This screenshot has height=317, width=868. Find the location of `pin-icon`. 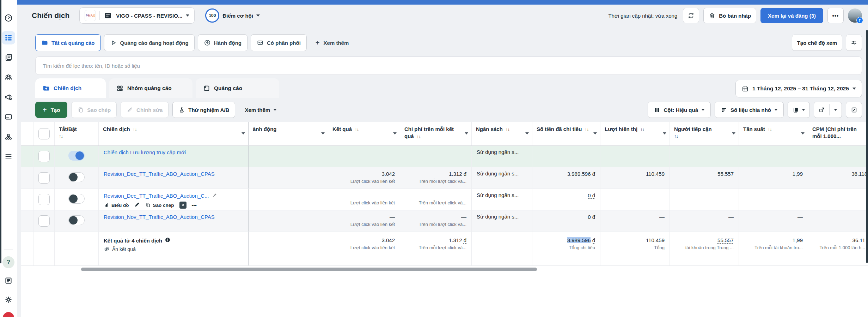

pin-icon is located at coordinates (214, 196).